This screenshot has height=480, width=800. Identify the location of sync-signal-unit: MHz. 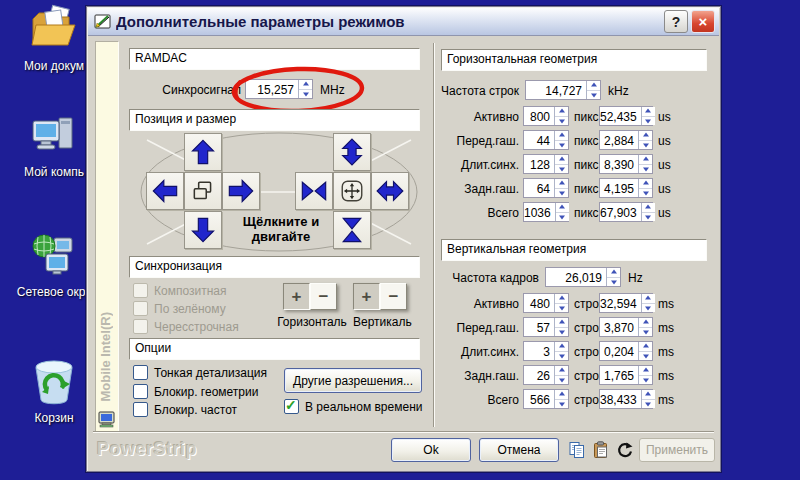
(332, 90).